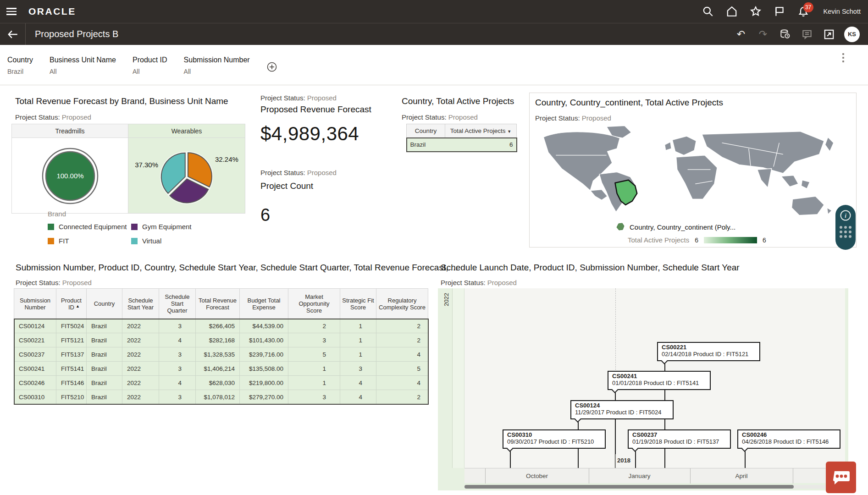  Describe the element at coordinates (462, 145) in the screenshot. I see `country-table-row-brazil: Brazil 6` at that location.